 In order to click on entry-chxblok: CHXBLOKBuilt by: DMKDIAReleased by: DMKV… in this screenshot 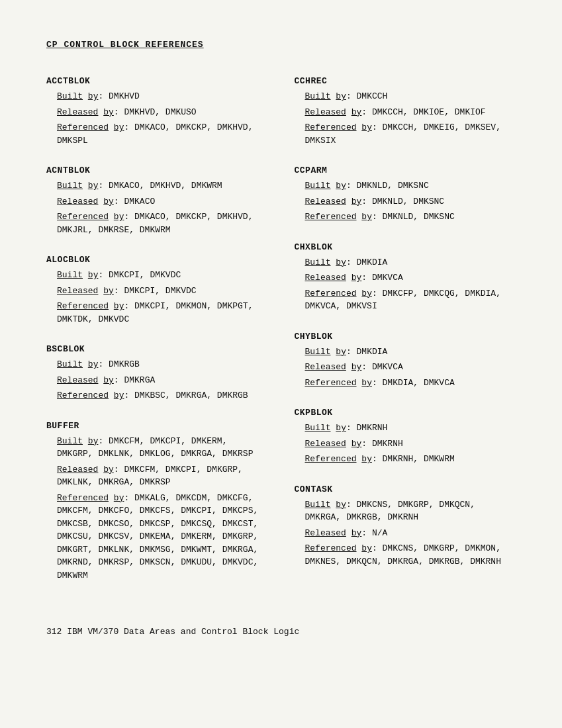, I will do `click(405, 278)`.